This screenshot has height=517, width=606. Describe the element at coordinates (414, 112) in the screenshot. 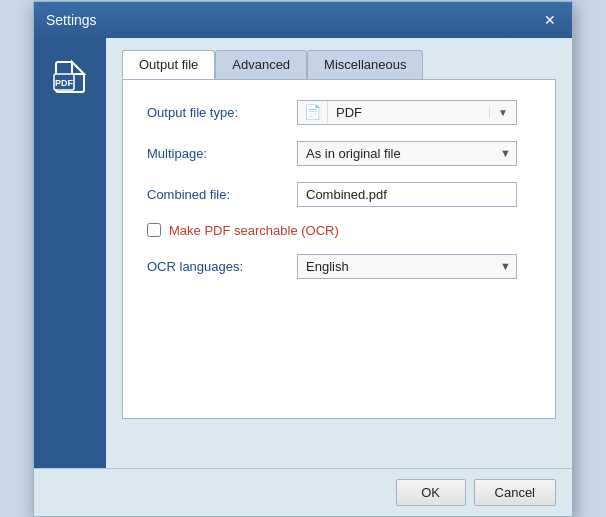

I see `output-file-type-control: 📄 PDF ▼` at that location.